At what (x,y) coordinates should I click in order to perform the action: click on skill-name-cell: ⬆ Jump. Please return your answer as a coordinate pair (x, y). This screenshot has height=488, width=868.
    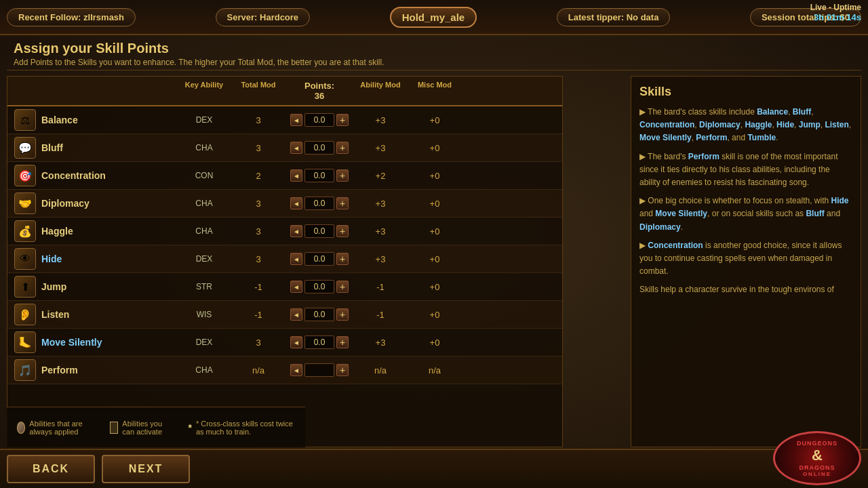
    Looking at the image, I should click on (96, 287).